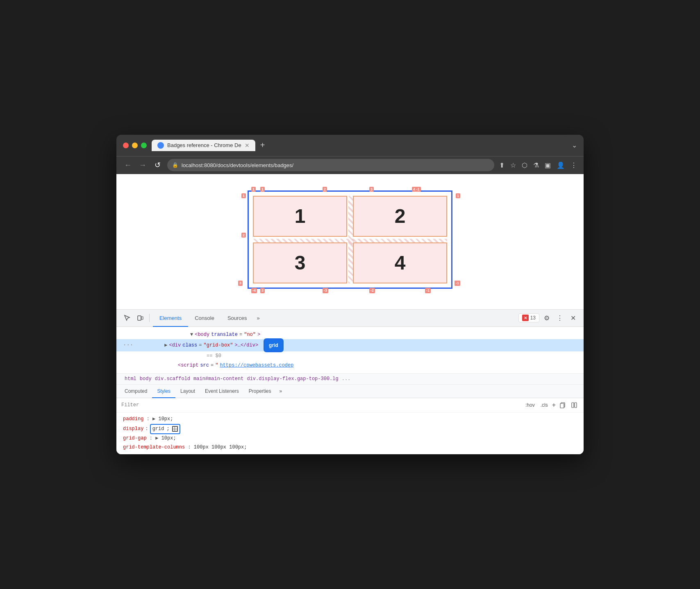  I want to click on error-badge: ✕ 13, so click(529, 318).